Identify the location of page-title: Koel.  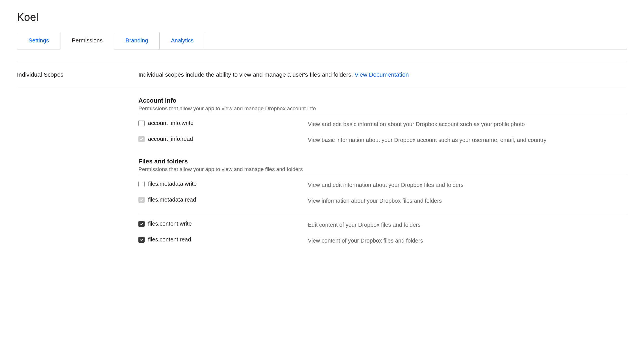
(322, 18).